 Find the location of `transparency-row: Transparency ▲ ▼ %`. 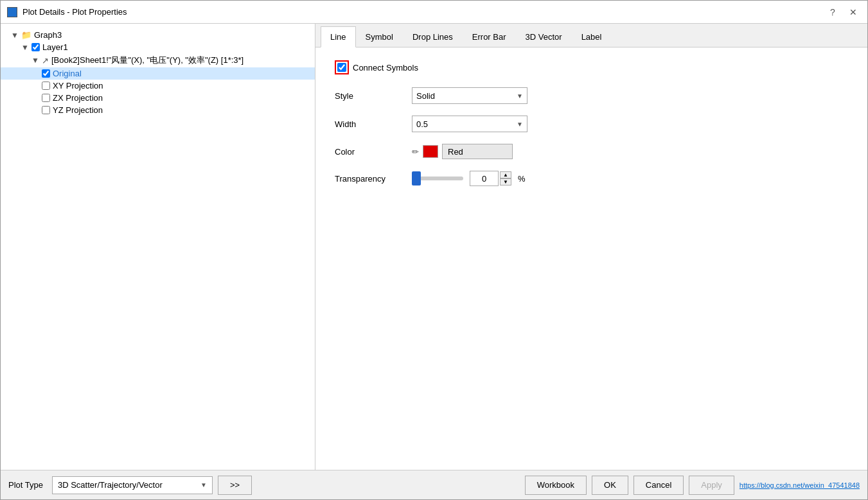

transparency-row: Transparency ▲ ▼ % is located at coordinates (591, 178).